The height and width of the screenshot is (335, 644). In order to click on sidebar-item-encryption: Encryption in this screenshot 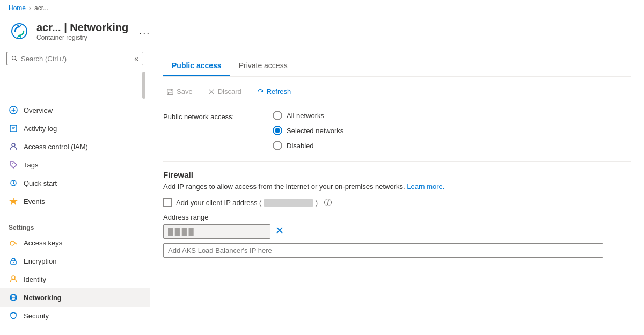, I will do `click(75, 261)`.